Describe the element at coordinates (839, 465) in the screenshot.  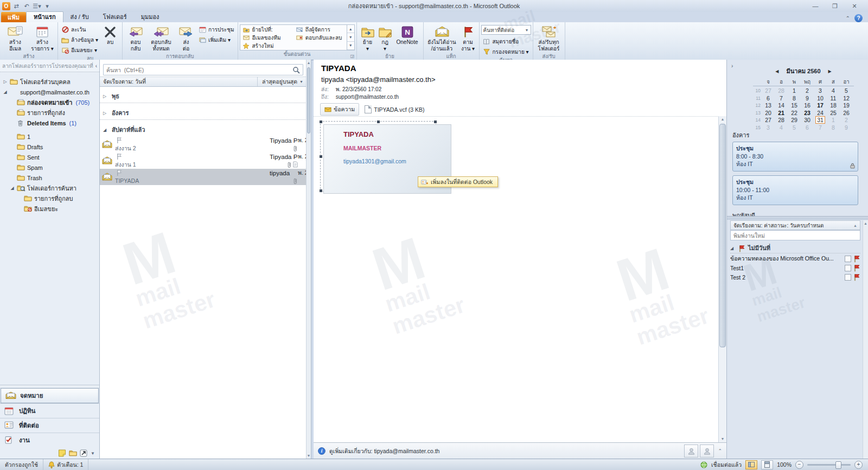
I see `zoom-slider-thumb` at that location.